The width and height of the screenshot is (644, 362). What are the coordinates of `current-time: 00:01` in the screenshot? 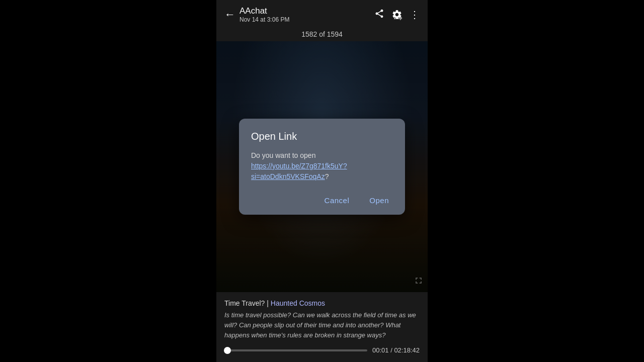 It's located at (380, 350).